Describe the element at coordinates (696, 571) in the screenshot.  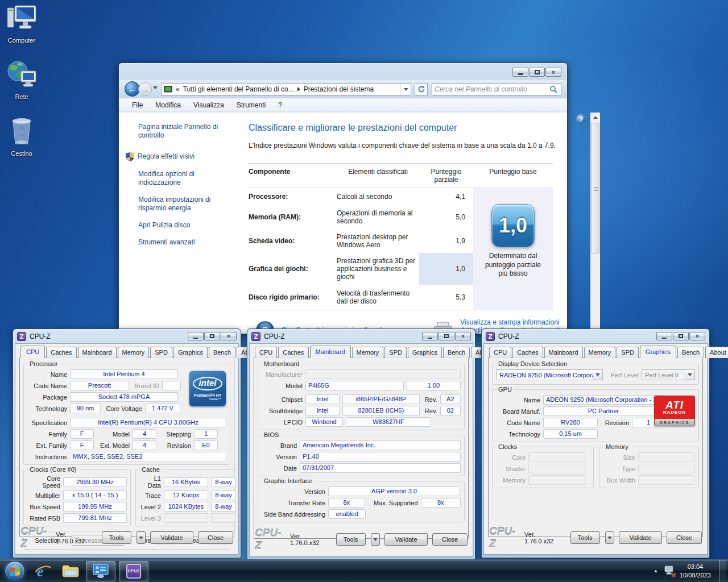
I see `taskbar-clock: 03:04 10/08/2023` at that location.